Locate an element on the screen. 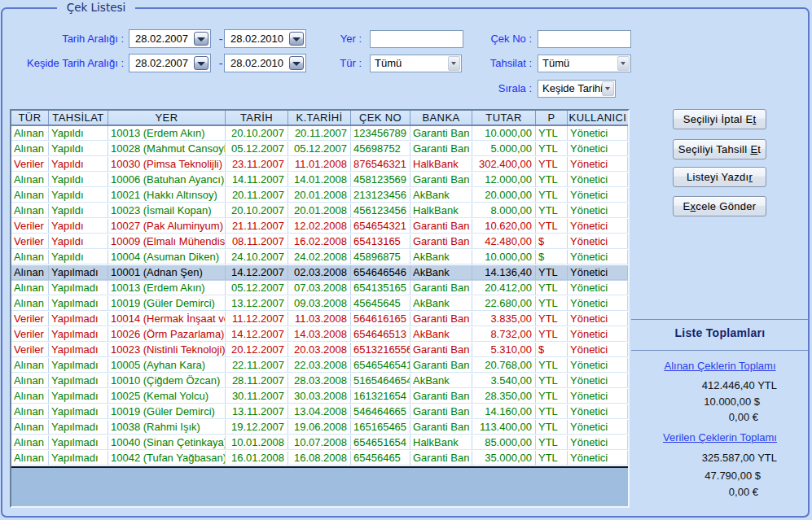 The height and width of the screenshot is (520, 812). cell-tutar: 14.160,00 is located at coordinates (504, 412).